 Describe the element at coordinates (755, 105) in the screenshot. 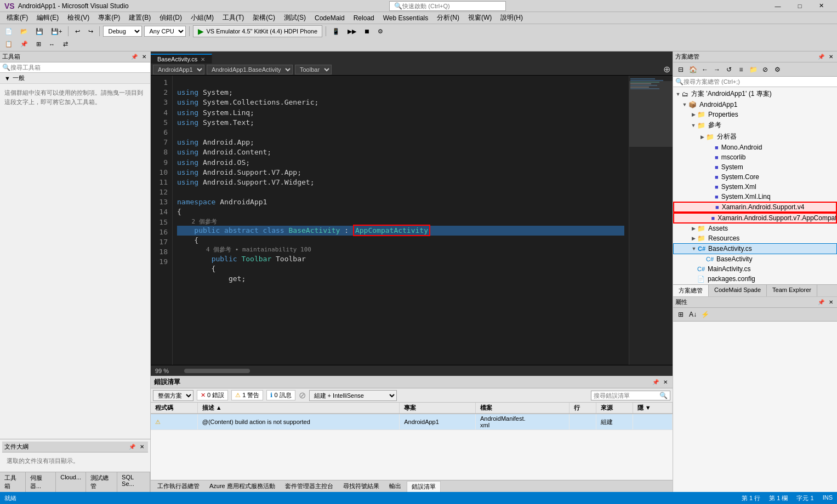

I see `tree-project: ▼ 📦 AndroidApp1` at that location.